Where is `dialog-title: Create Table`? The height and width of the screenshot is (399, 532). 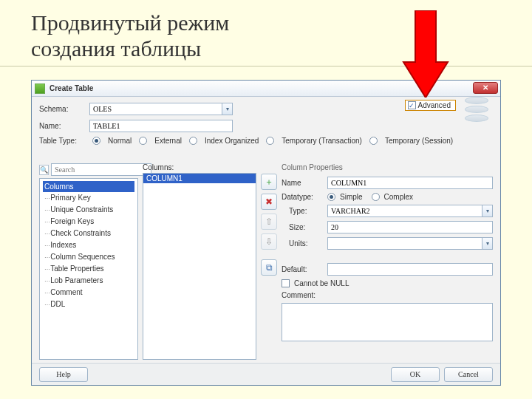
dialog-title: Create Table is located at coordinates (71, 89).